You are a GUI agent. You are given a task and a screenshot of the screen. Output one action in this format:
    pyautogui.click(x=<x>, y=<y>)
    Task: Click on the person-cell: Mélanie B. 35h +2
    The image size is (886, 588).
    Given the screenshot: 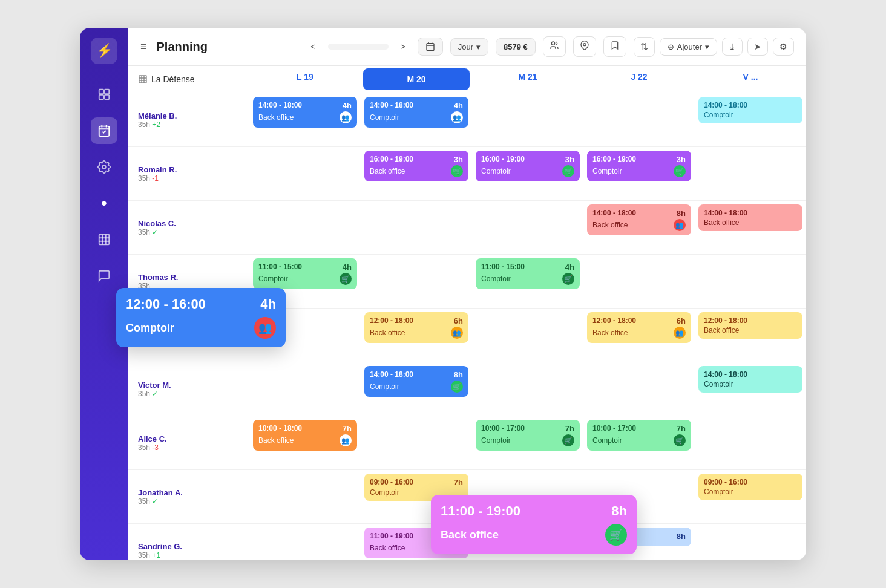 What is the action you would take?
    pyautogui.click(x=189, y=120)
    